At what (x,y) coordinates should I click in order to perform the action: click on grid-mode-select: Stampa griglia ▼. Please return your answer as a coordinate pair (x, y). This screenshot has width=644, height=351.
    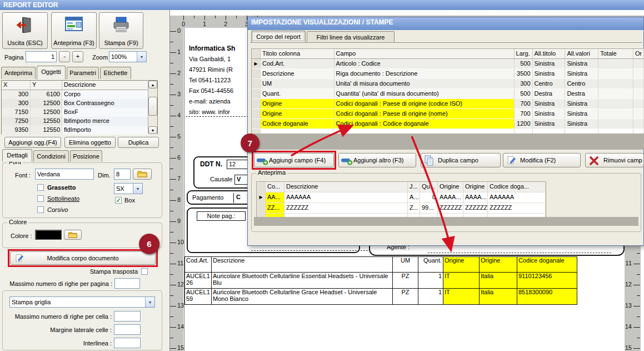
    Looking at the image, I should click on (82, 302).